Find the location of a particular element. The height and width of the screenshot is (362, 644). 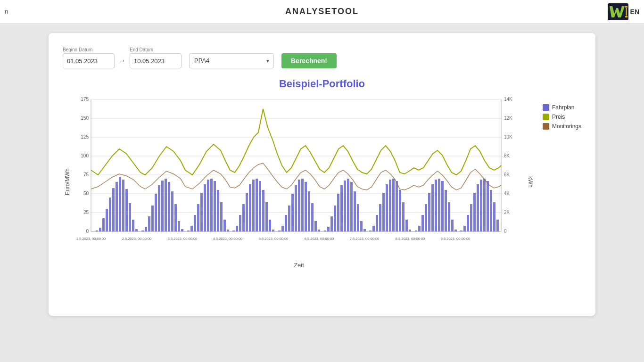

legend-item-monitorings: Monitorings is located at coordinates (562, 126).